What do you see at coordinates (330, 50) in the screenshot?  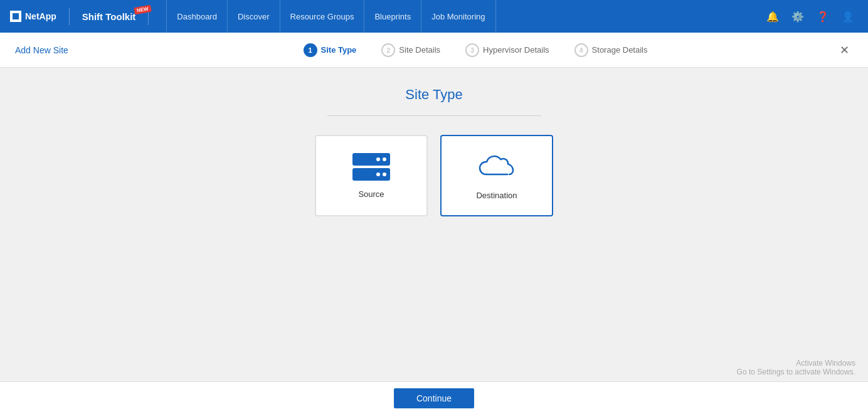 I see `wizard-step-1: 1 Site Type` at bounding box center [330, 50].